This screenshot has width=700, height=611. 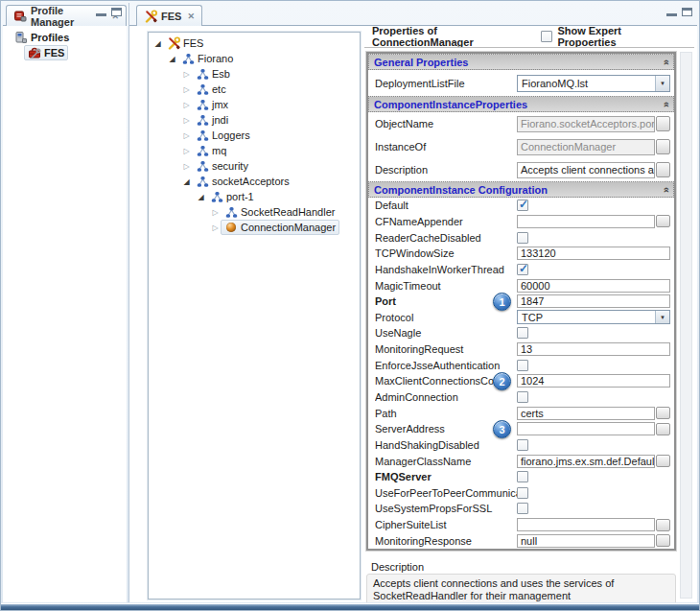 What do you see at coordinates (254, 120) in the screenshot?
I see `tree-item-jndi: ▷jndi` at bounding box center [254, 120].